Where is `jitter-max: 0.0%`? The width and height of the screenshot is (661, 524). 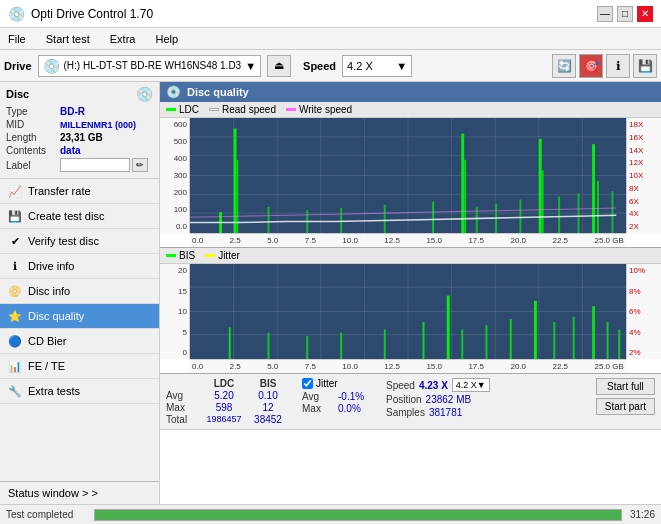
jitter-max: 0.0% is located at coordinates (356, 408).